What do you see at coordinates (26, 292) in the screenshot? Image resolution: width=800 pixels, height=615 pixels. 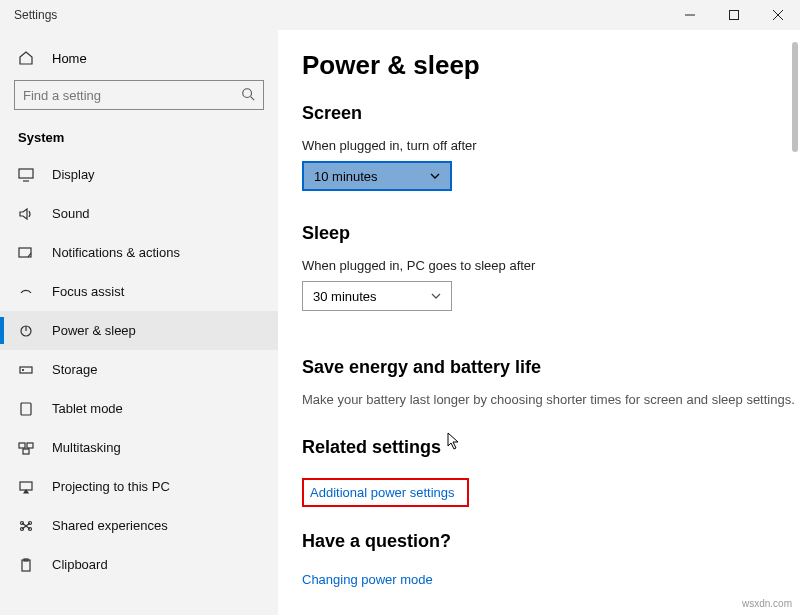 I see `focus-icon` at bounding box center [26, 292].